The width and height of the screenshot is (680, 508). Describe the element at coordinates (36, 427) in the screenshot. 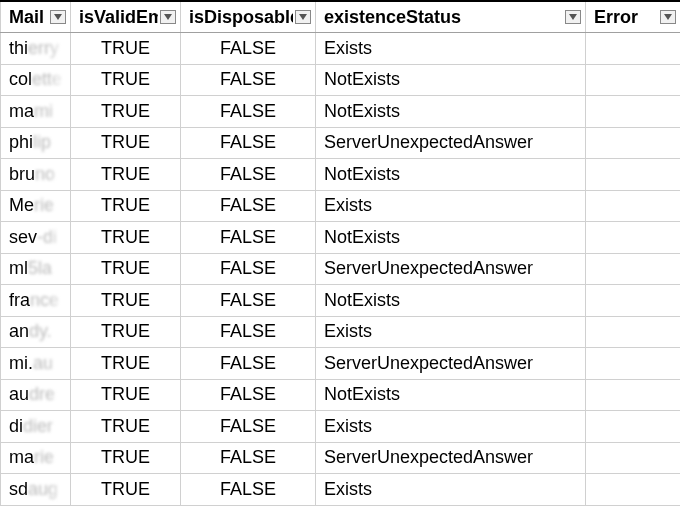

I see `cell-mail: didier` at that location.